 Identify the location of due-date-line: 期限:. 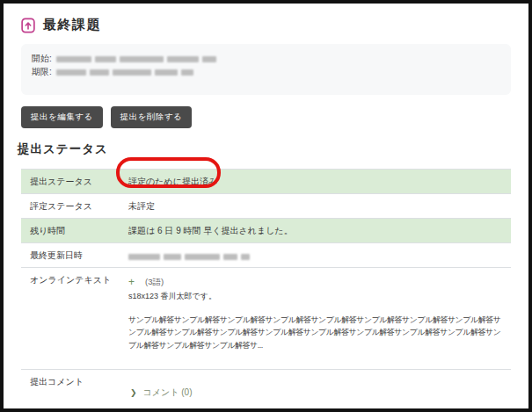
(266, 72).